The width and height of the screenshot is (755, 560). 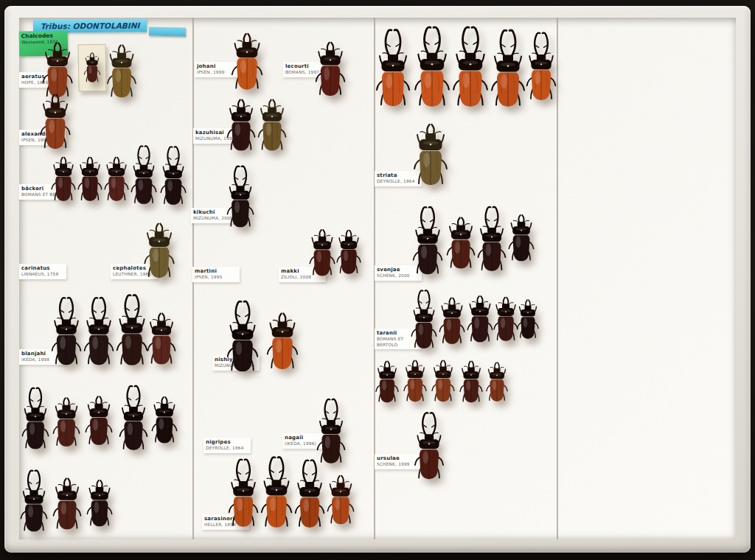 What do you see at coordinates (216, 278) in the screenshot?
I see `species-author: IPSEN, 1995` at bounding box center [216, 278].